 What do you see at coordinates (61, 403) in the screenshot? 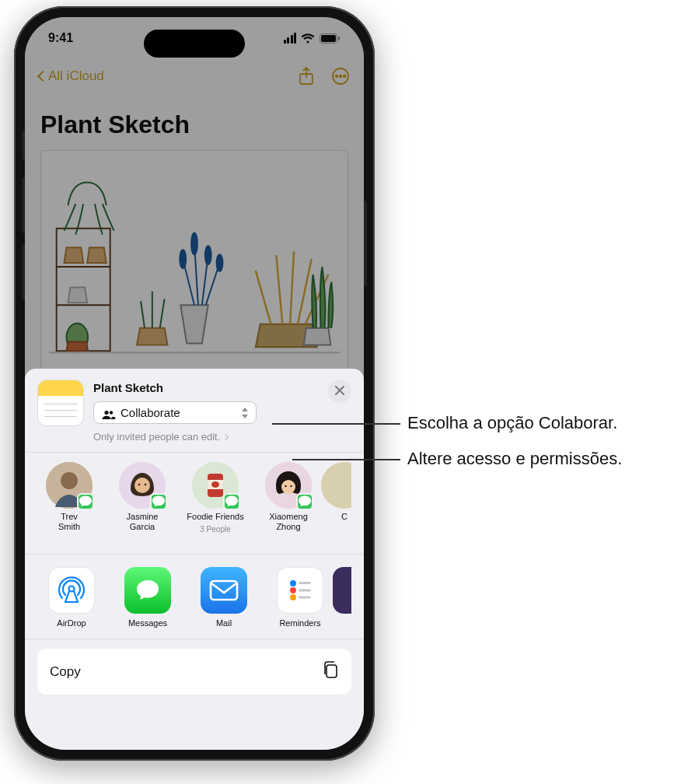
I see `notes-app-icon` at bounding box center [61, 403].